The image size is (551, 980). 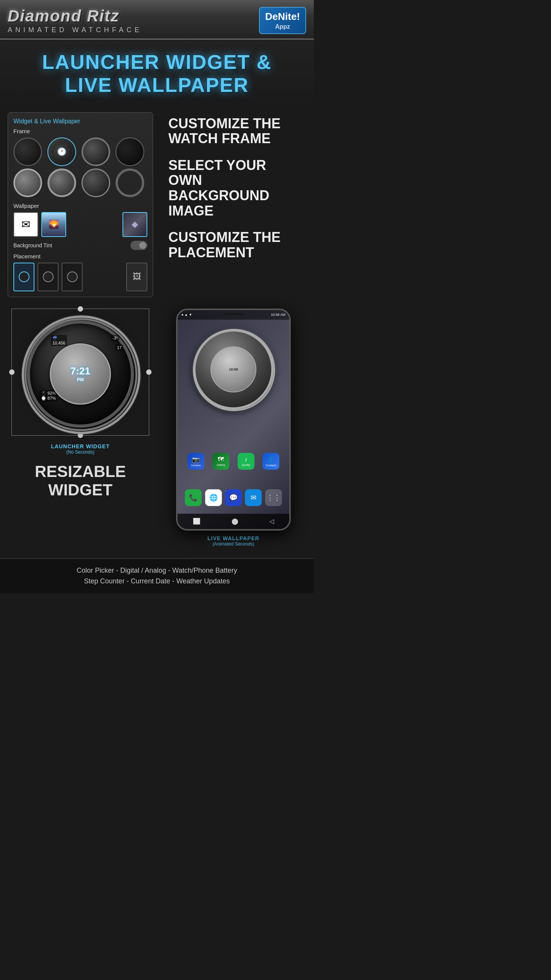 I want to click on phone-mockup: ● ▲ ▼ 10:58 AM 10:58 📷 Camera 🗺 Gallery, so click(x=233, y=420).